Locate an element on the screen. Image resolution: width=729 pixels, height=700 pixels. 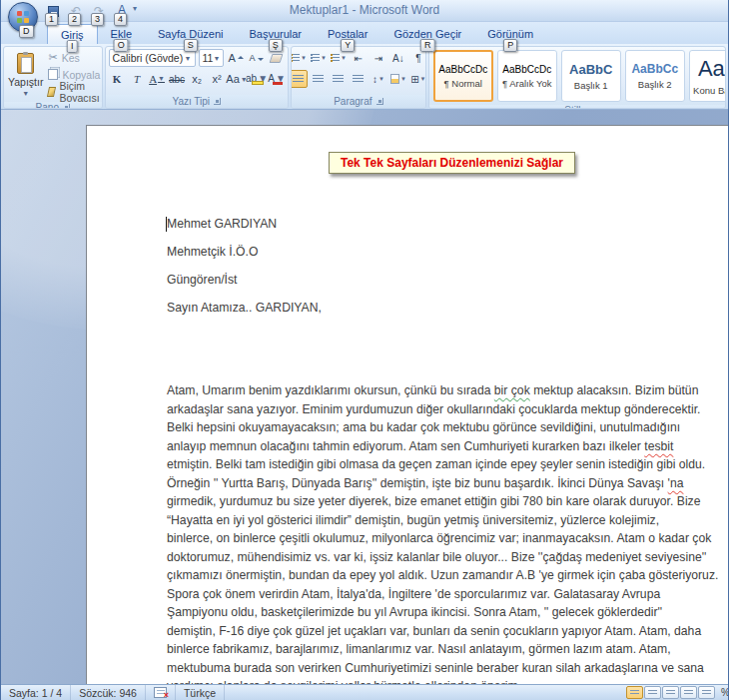
strikethrough-button: abc is located at coordinates (178, 79).